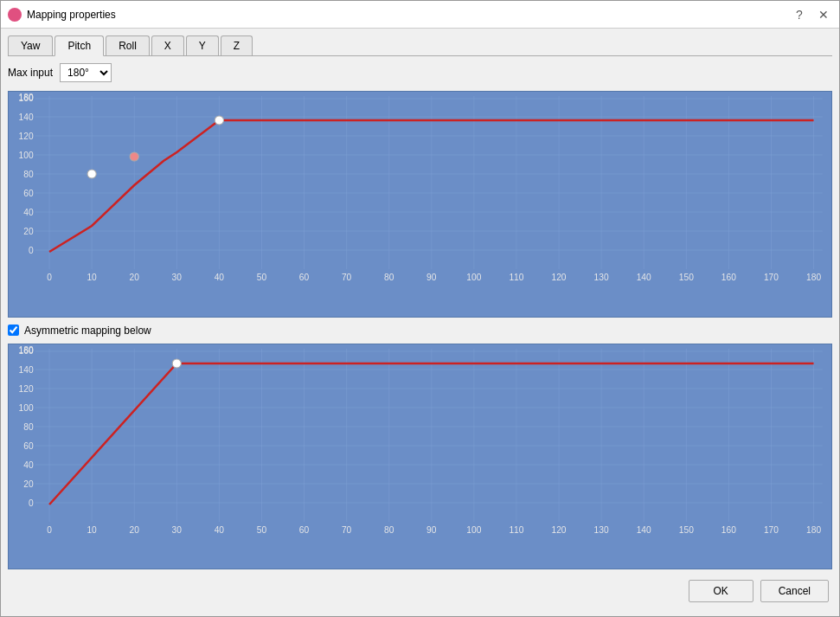  What do you see at coordinates (15, 15) in the screenshot?
I see `app-icon` at bounding box center [15, 15].